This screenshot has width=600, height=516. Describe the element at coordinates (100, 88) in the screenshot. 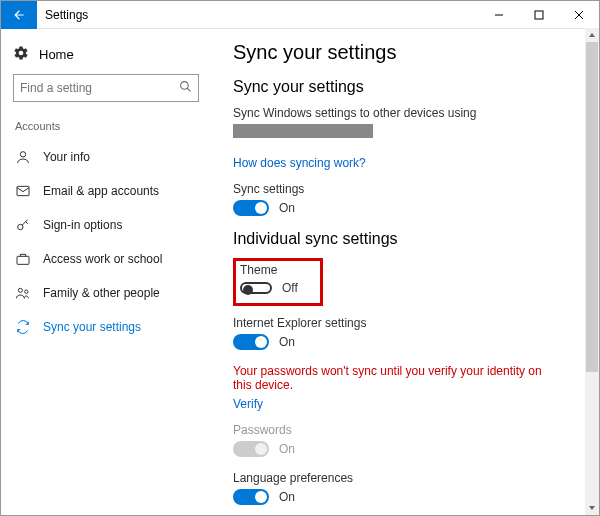

I see `search-input` at that location.